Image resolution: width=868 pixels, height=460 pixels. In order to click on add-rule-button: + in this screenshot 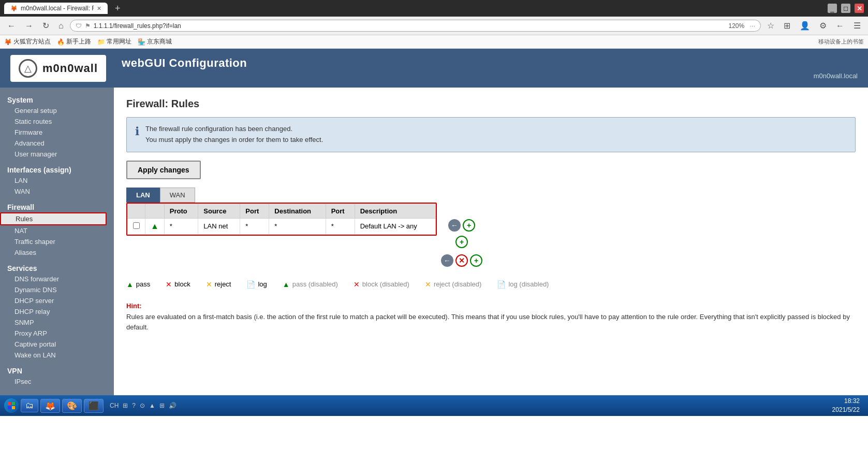, I will do `click(469, 225)`.